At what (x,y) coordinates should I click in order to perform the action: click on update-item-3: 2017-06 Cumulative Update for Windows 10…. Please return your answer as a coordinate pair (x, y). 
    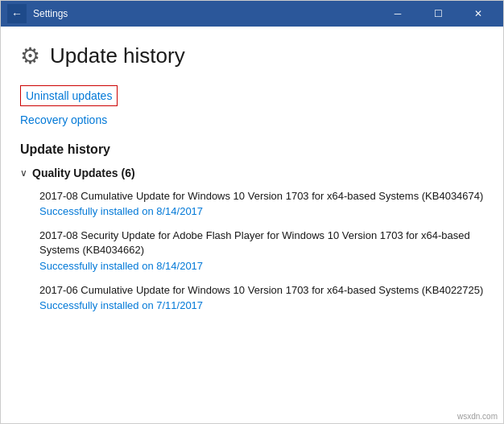
    Looking at the image, I should click on (262, 298).